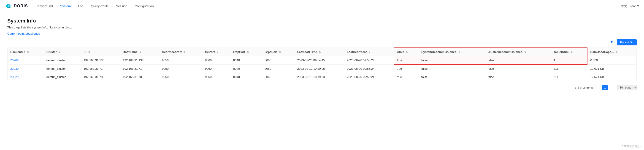 This screenshot has width=644, height=150. I want to click on sort-icon-hostname: ⇅, so click(140, 52).